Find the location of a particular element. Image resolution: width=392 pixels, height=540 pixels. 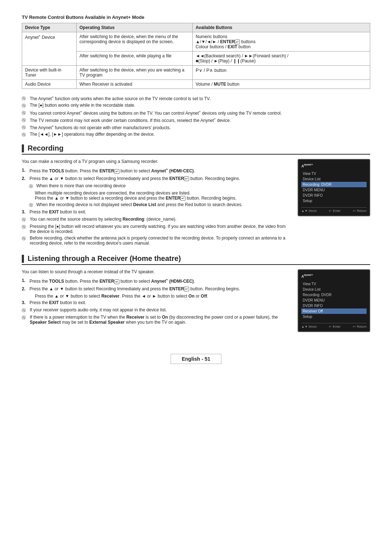

note-item: Ⓝ If your receiver supports audio only, … is located at coordinates (156, 310).